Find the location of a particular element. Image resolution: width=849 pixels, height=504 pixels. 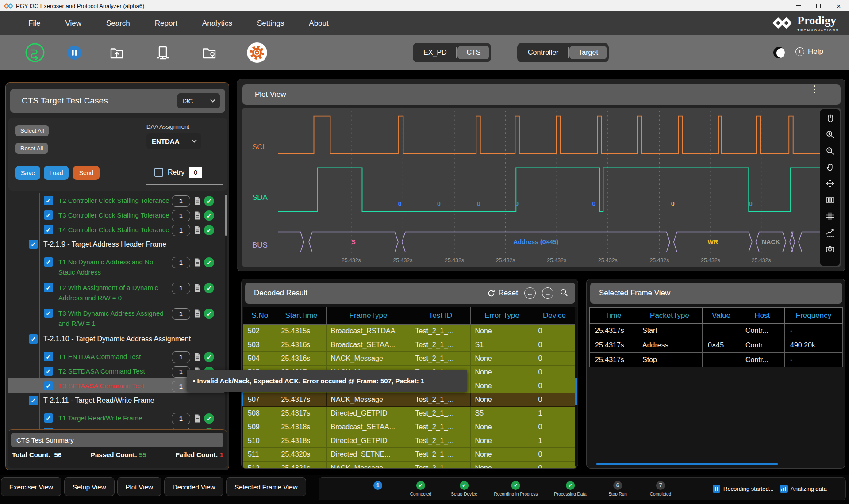

table-row: 51025.4318sDirected_GETPIDTest_2_1_...No… is located at coordinates (409, 440).